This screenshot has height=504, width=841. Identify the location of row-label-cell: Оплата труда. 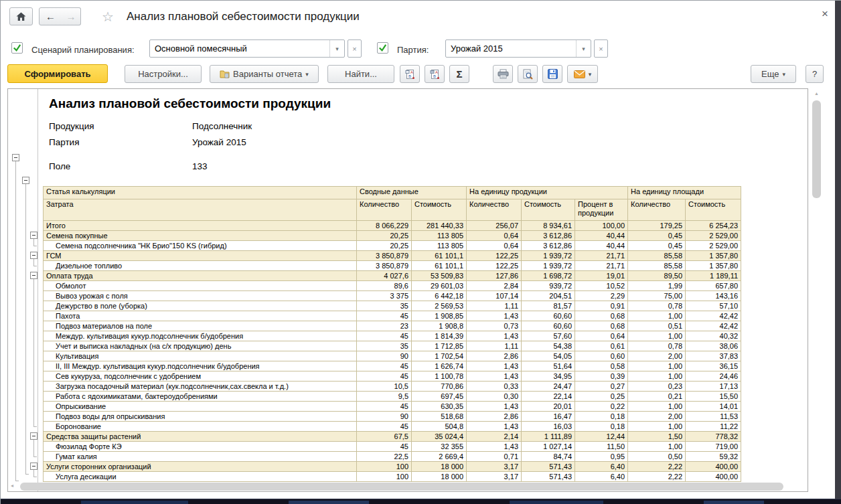
(200, 276).